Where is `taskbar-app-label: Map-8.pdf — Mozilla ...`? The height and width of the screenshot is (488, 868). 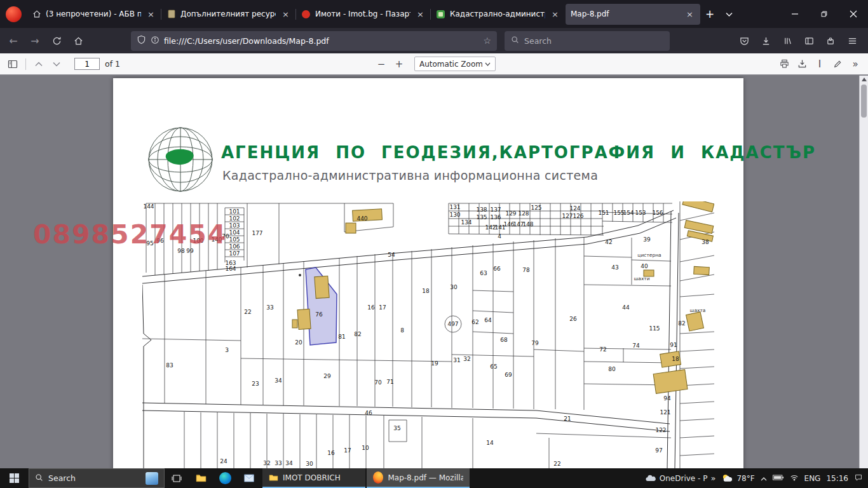 taskbar-app-label: Map-8.pdf — Mozilla ... is located at coordinates (426, 478).